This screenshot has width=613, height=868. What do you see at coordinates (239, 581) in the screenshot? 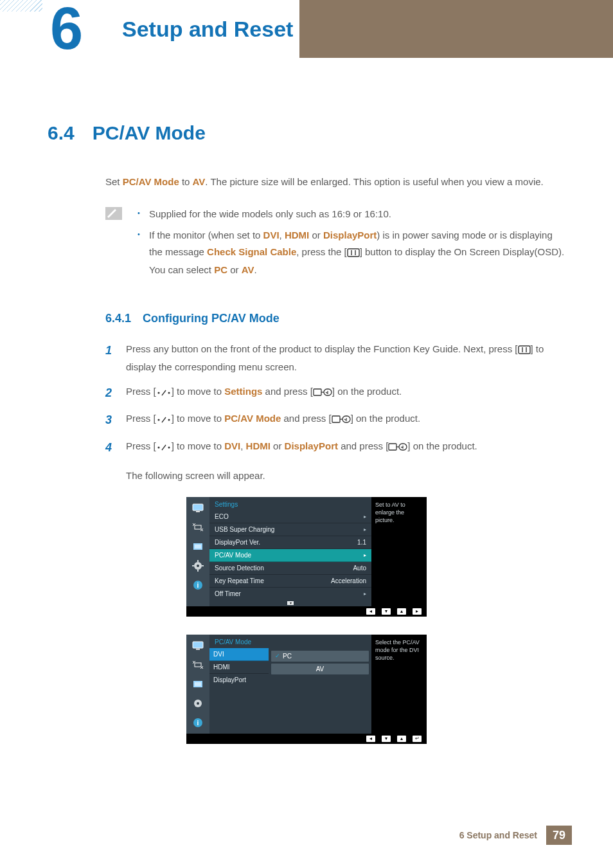
I see `label: Key Repeat Time` at bounding box center [239, 581].